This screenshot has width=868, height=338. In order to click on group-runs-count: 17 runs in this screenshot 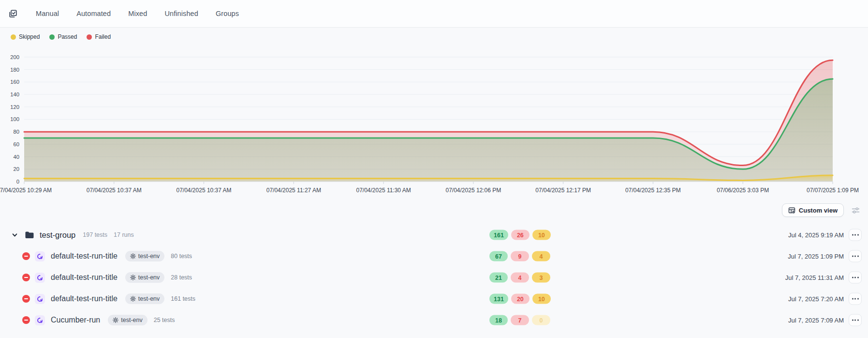, I will do `click(124, 235)`.